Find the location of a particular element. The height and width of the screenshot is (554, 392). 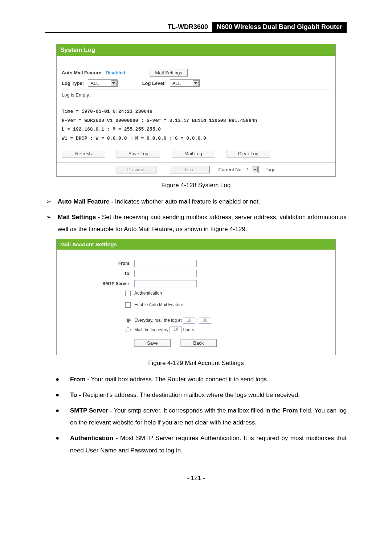

model-number: TL-WDR3600 is located at coordinates (188, 27).